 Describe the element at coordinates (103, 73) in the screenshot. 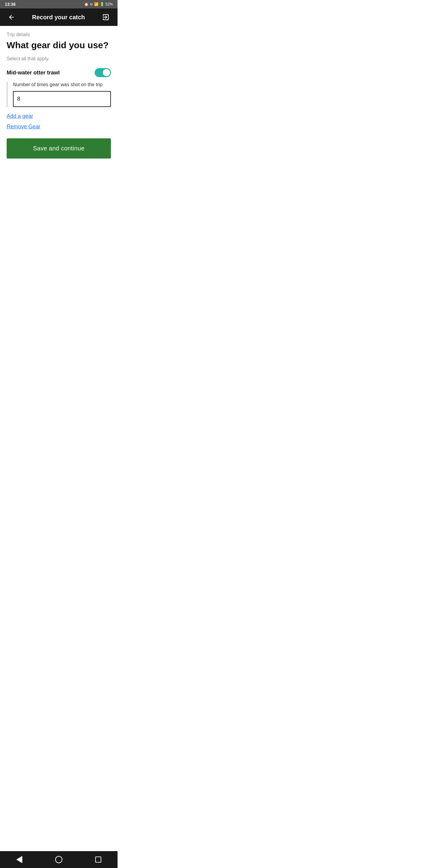

I see `toggle-track` at that location.